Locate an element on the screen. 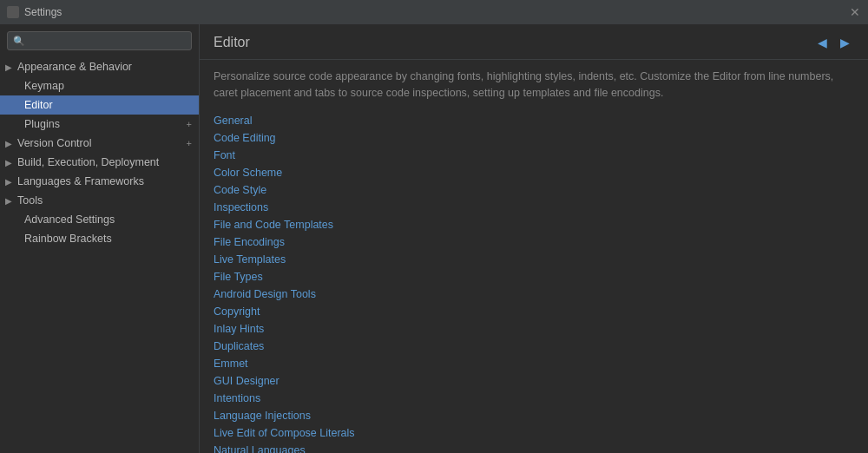 The image size is (868, 453). sidebar-item-label: Plugins is located at coordinates (104, 124).